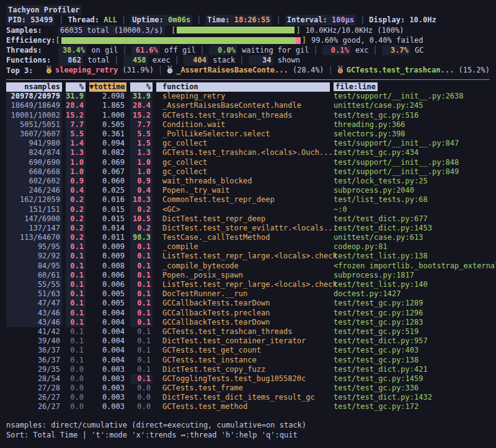 This screenshot has width=496, height=448. Describe the element at coordinates (32, 30) in the screenshot. I see `samples-label: Samples:` at that location.